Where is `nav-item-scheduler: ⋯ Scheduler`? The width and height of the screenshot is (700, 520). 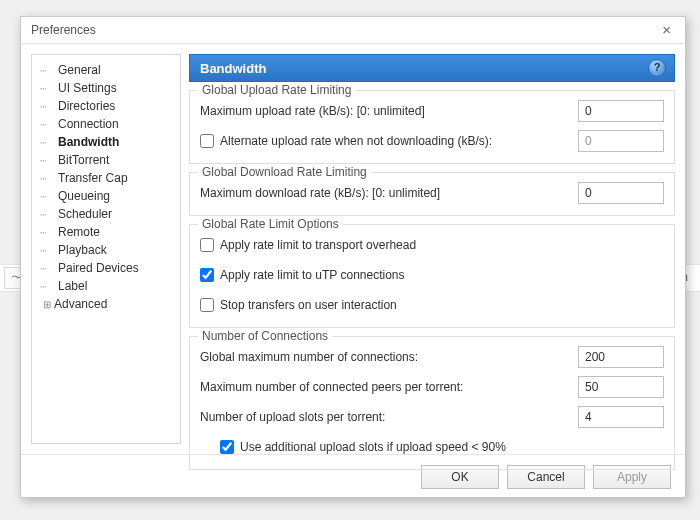
nav-item-scheduler: ⋯ Scheduler is located at coordinates (106, 214).